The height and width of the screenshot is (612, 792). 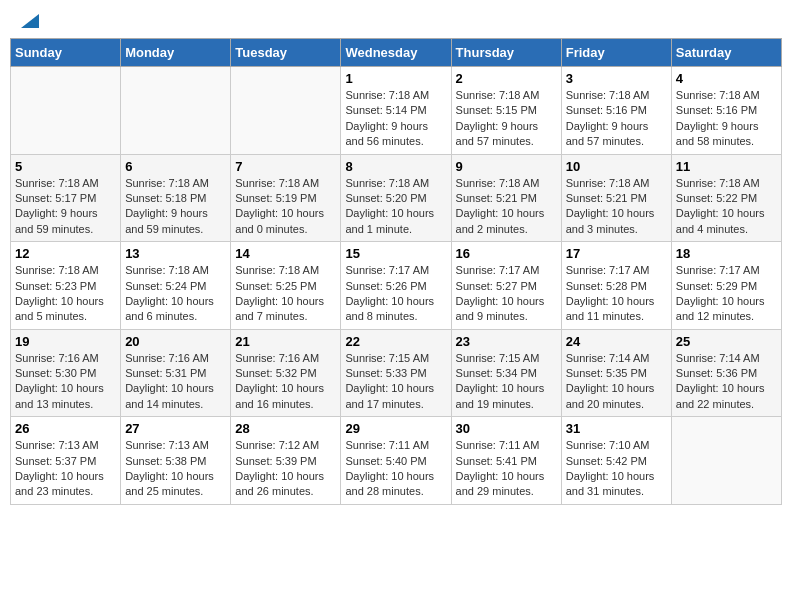 What do you see at coordinates (66, 462) in the screenshot?
I see `day-info-text: Sunset: 5:37 PM` at bounding box center [66, 462].